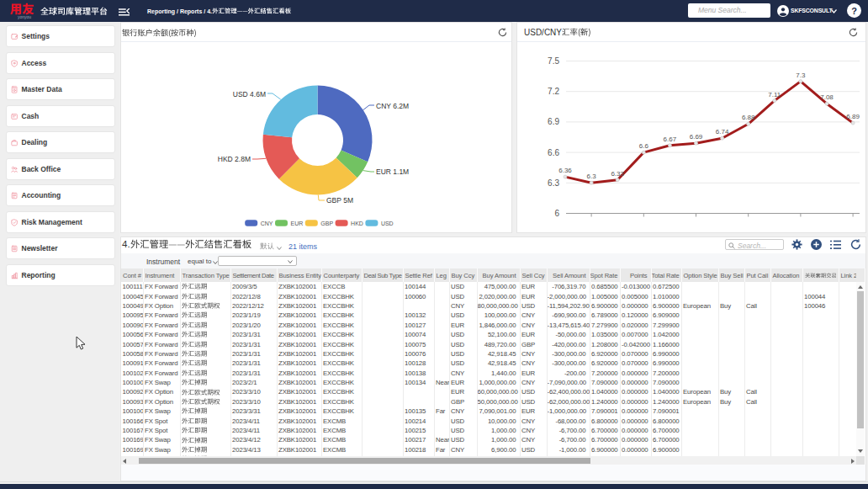 The width and height of the screenshot is (868, 489). I want to click on svg-text: 6.9, so click(553, 121).